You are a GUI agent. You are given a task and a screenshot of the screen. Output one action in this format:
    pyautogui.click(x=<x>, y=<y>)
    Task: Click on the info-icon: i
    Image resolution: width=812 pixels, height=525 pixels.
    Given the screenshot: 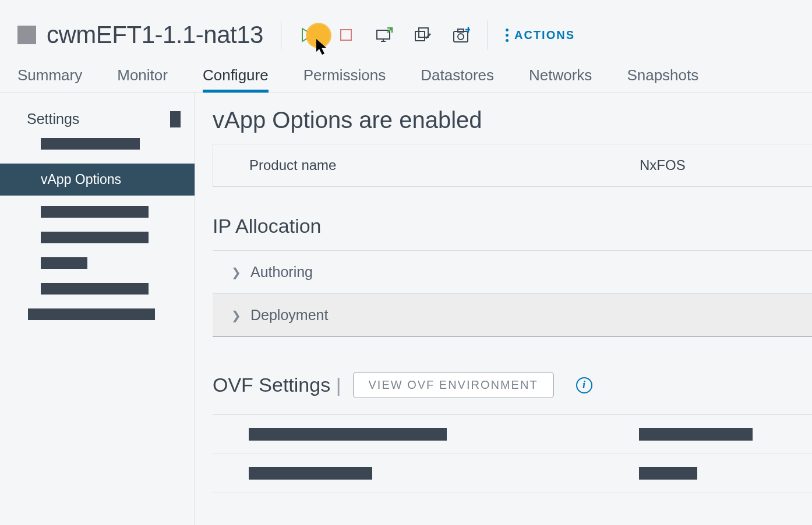 What is the action you would take?
    pyautogui.click(x=584, y=385)
    